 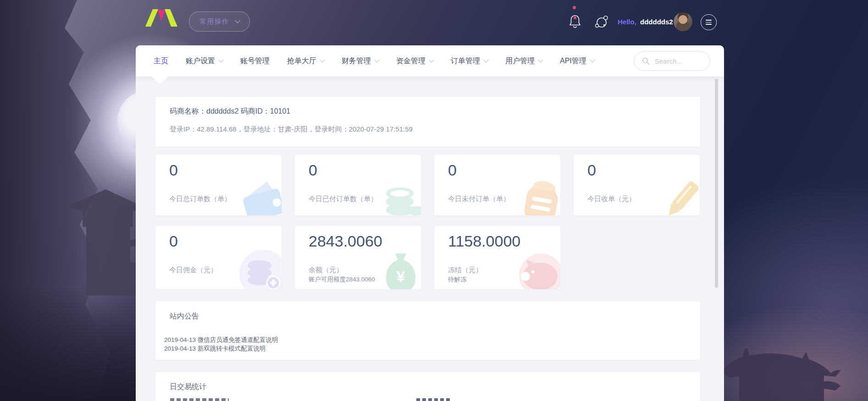 I want to click on search-icon, so click(x=646, y=61).